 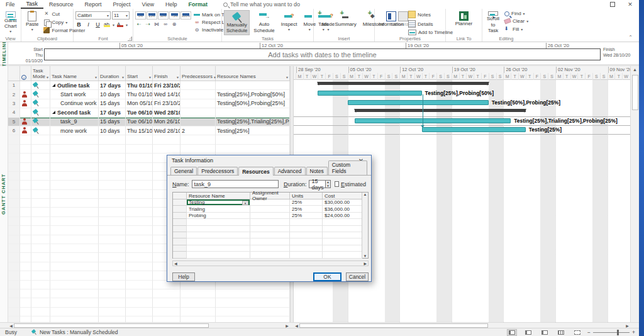 What do you see at coordinates (149, 312) in the screenshot?
I see `table-row` at bounding box center [149, 312].